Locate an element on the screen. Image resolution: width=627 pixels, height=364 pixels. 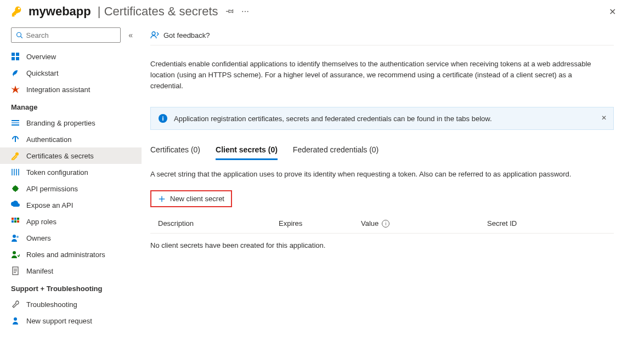
sidebar-item-token-configuration: Token configuration is located at coordinates (71, 172).